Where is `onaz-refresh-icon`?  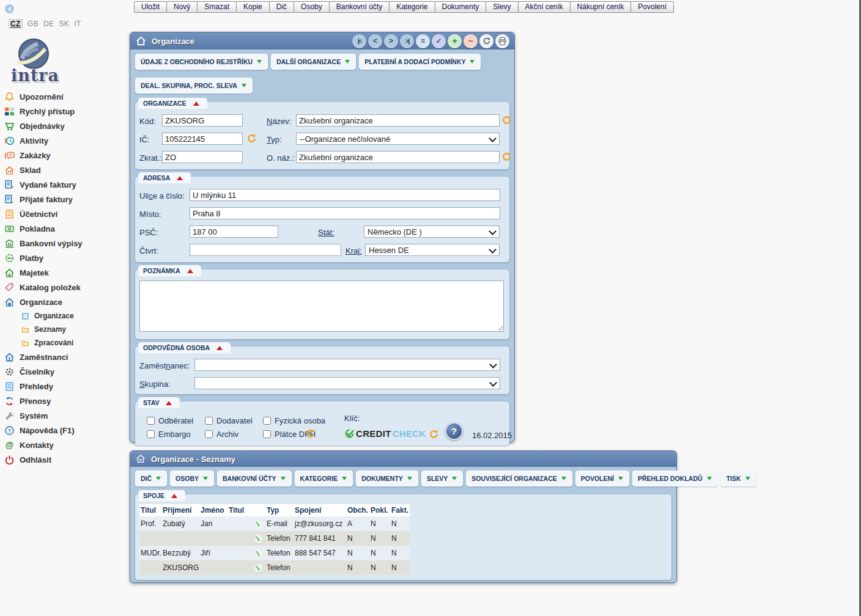 onaz-refresh-icon is located at coordinates (506, 156).